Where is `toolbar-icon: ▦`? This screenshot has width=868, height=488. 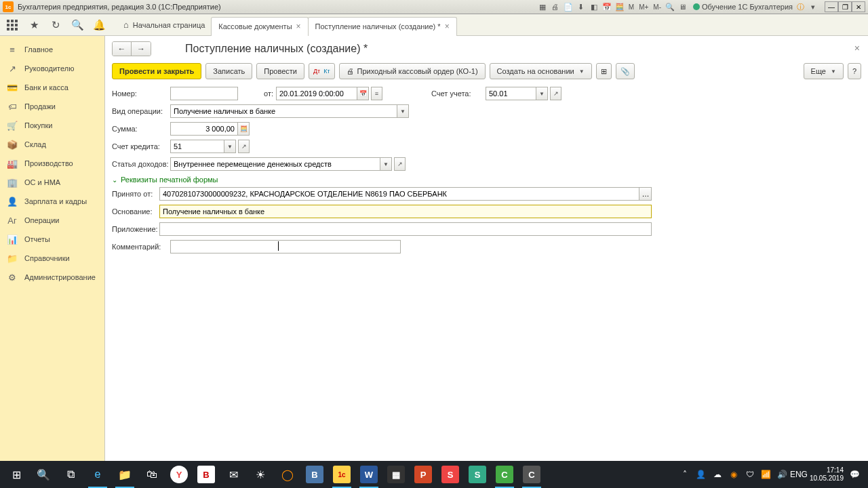
toolbar-icon: ▦ is located at coordinates (542, 7).